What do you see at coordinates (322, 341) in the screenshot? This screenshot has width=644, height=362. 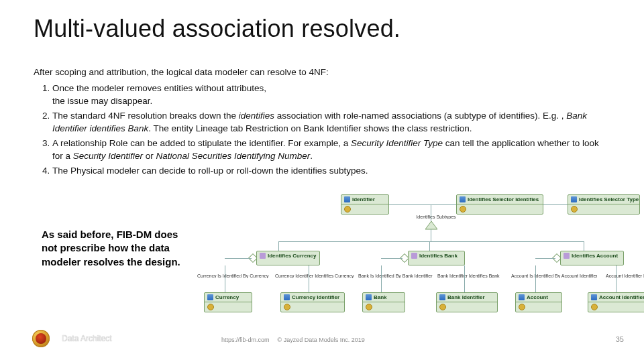 I see `footer: Data Architect https://fib-dm.com © Jayz…` at bounding box center [322, 341].